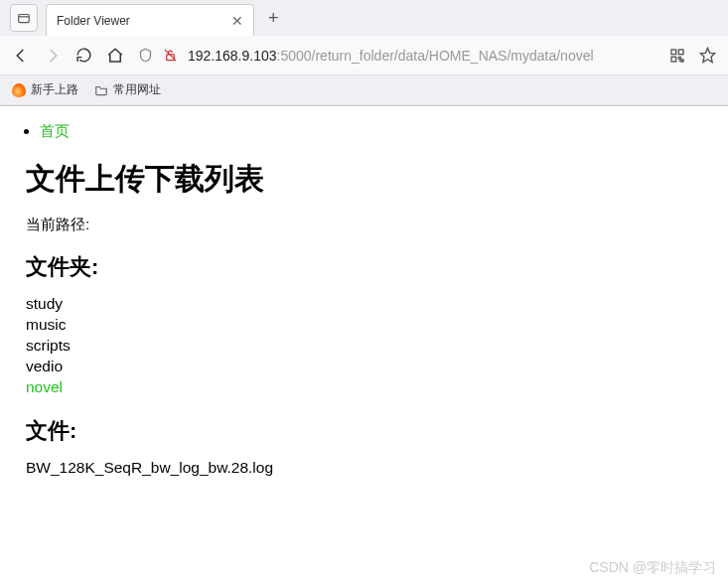  Describe the element at coordinates (707, 56) in the screenshot. I see `bookmark-star-icon` at that location.